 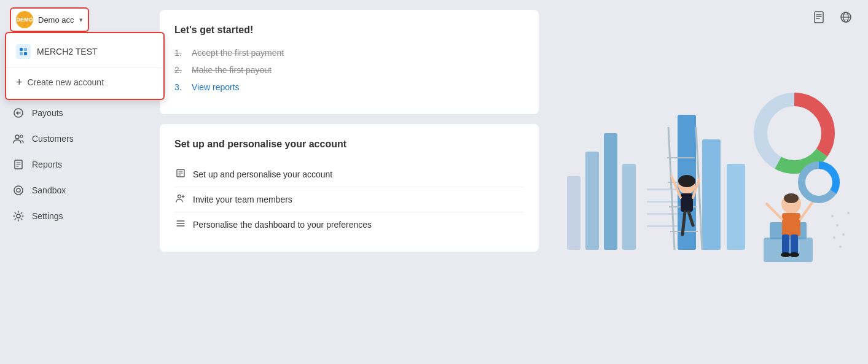 What do you see at coordinates (23, 52) in the screenshot?
I see `merch-icon` at bounding box center [23, 52].